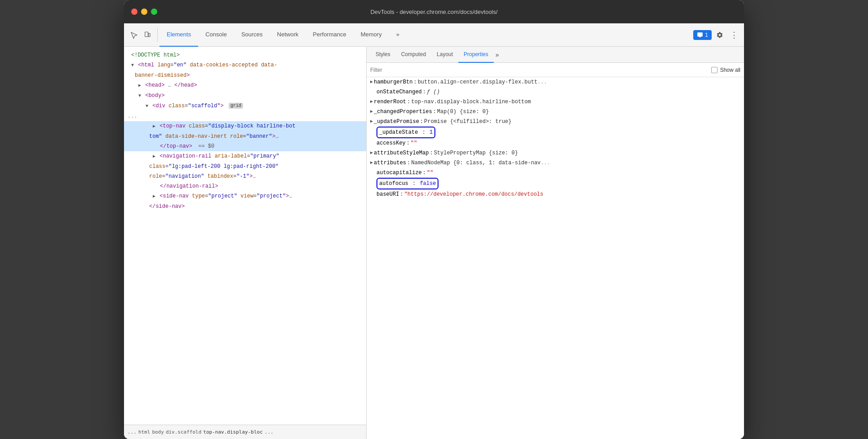  What do you see at coordinates (245, 176) in the screenshot?
I see `nav-rail-line3: role="navigation" tabindex="-1">…` at bounding box center [245, 176].